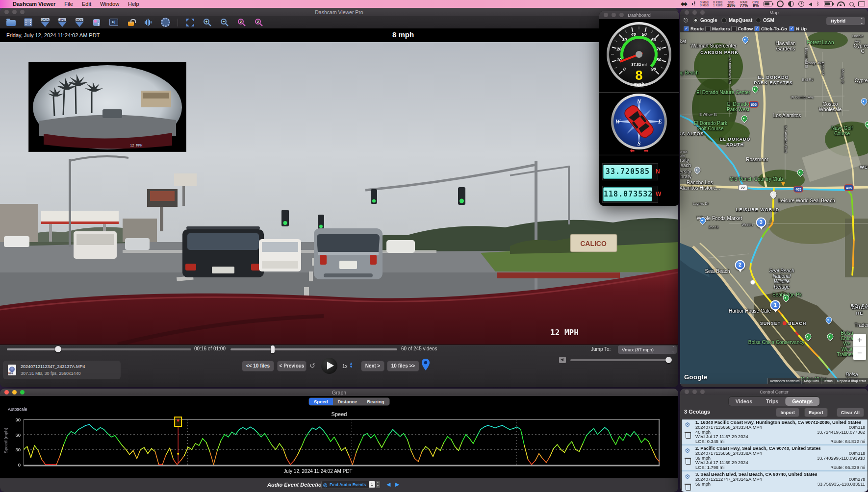 The image size is (868, 492). I want to click on menu-file: File, so click(69, 4).